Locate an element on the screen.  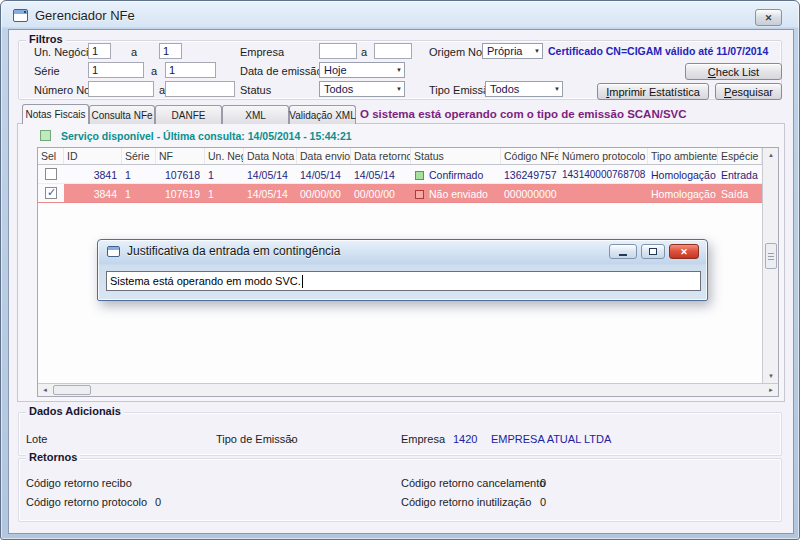
tab-xml: XML is located at coordinates (256, 114).